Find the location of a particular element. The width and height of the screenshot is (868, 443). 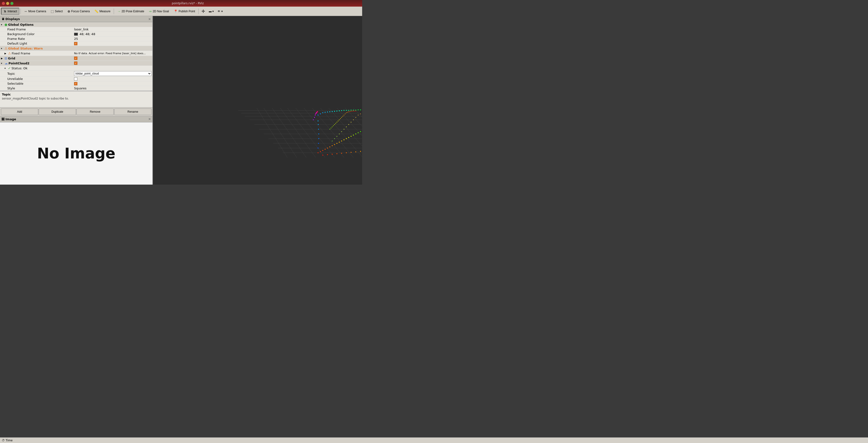

topic-row: Topic /slidar_point_cloud is located at coordinates (76, 74).